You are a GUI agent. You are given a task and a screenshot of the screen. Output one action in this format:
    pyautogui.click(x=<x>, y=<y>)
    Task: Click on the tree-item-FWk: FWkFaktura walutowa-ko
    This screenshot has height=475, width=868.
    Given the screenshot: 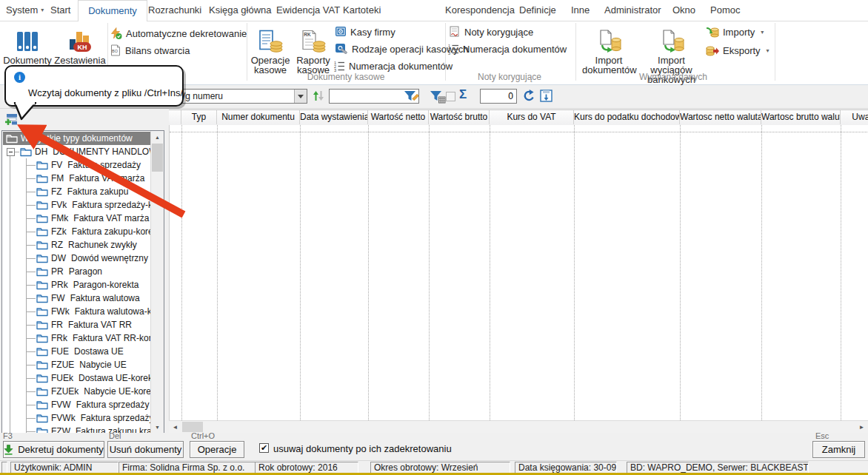 What is the action you would take?
    pyautogui.click(x=77, y=311)
    